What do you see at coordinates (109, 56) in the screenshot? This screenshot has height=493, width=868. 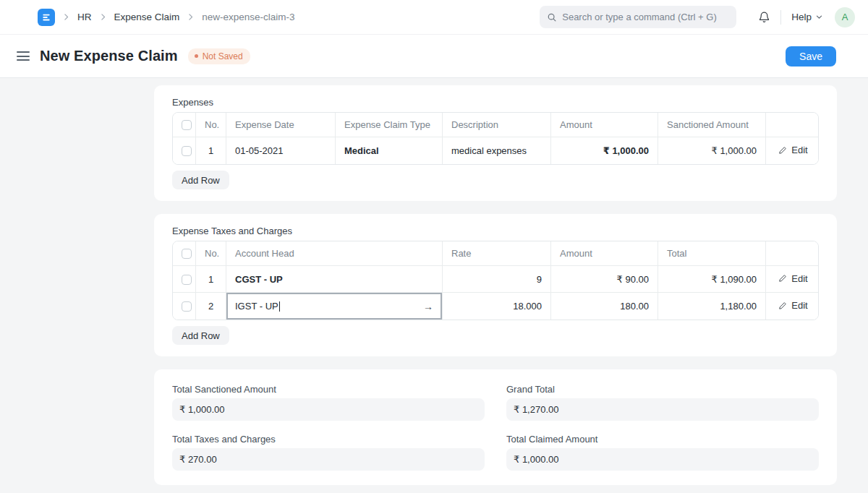 I see `page-title: New Expense Claim` at bounding box center [109, 56].